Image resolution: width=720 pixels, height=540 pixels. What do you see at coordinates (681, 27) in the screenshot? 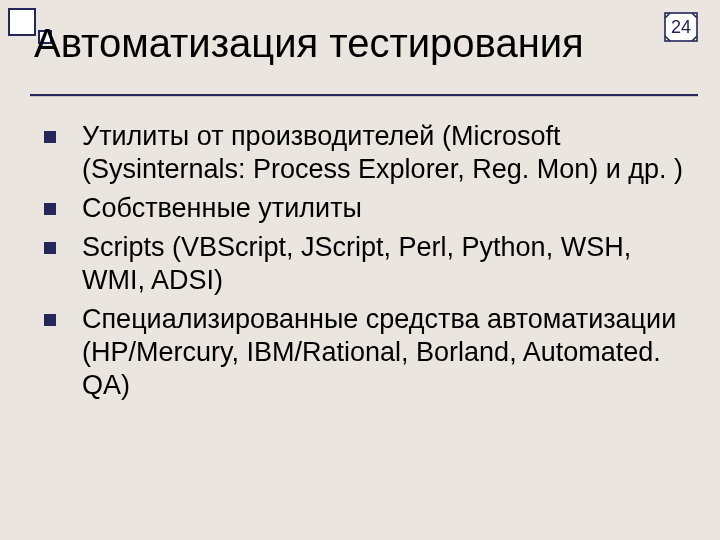
I see `slide-number: 24` at bounding box center [681, 27].